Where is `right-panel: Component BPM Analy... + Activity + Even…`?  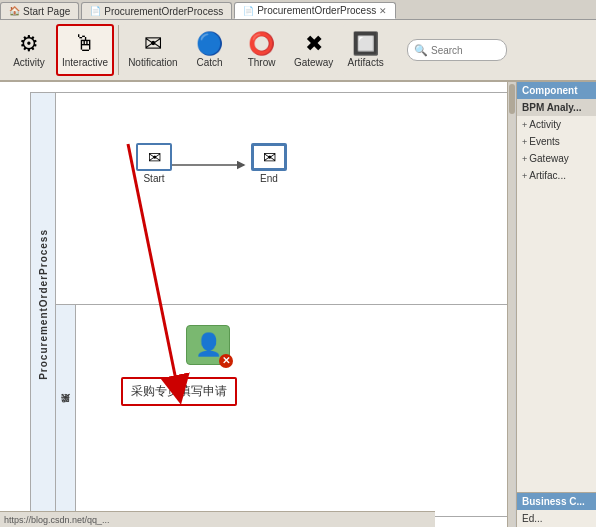
right-panel: Component BPM Analy... + Activity + Even… is located at coordinates (556, 304).